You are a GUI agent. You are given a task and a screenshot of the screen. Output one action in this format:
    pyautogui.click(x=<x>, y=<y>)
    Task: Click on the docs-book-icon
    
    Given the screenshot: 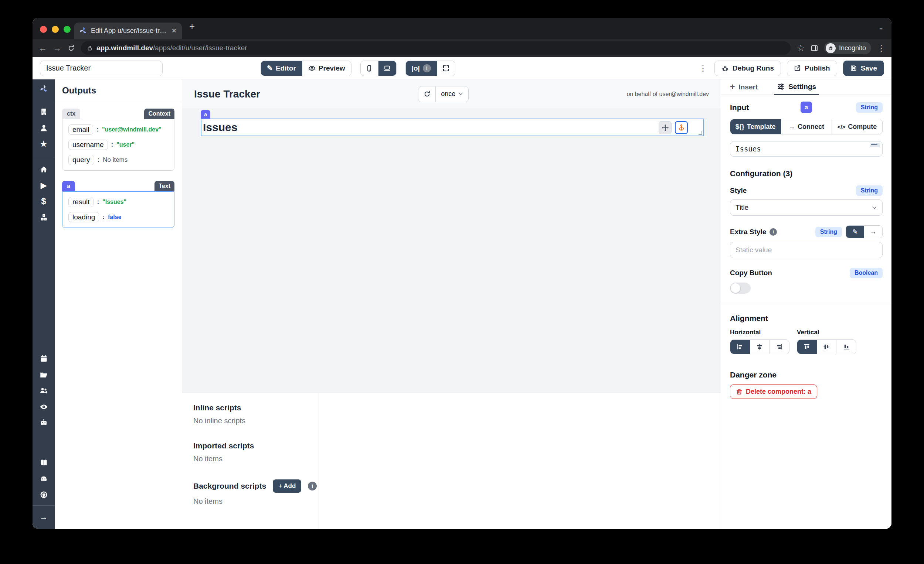 What is the action you would take?
    pyautogui.click(x=44, y=463)
    